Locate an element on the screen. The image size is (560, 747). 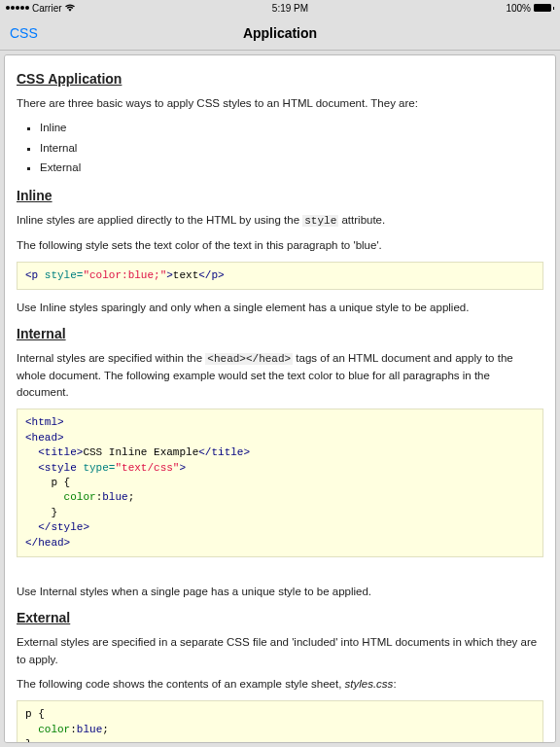
code-inline: <head></head> is located at coordinates (249, 359).